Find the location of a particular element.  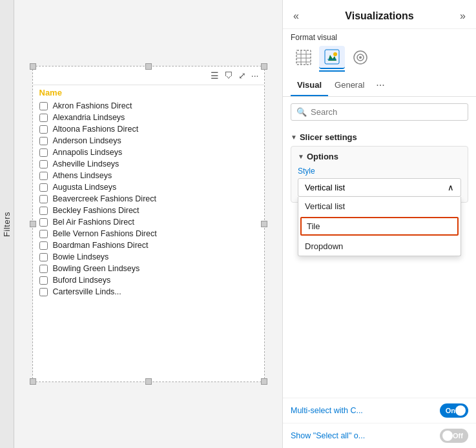

slicer-settings-label: Slicer settings is located at coordinates (328, 137).